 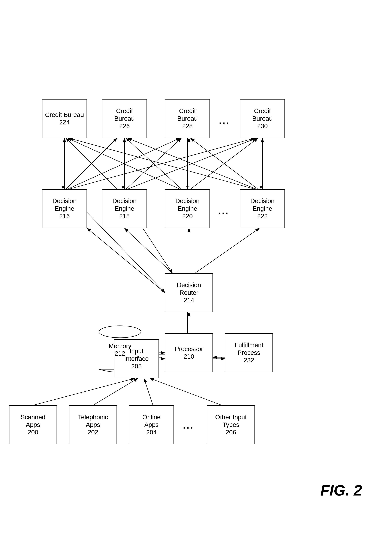 I want to click on credit-bureau-228-label: CreditBureau228, so click(x=187, y=118).